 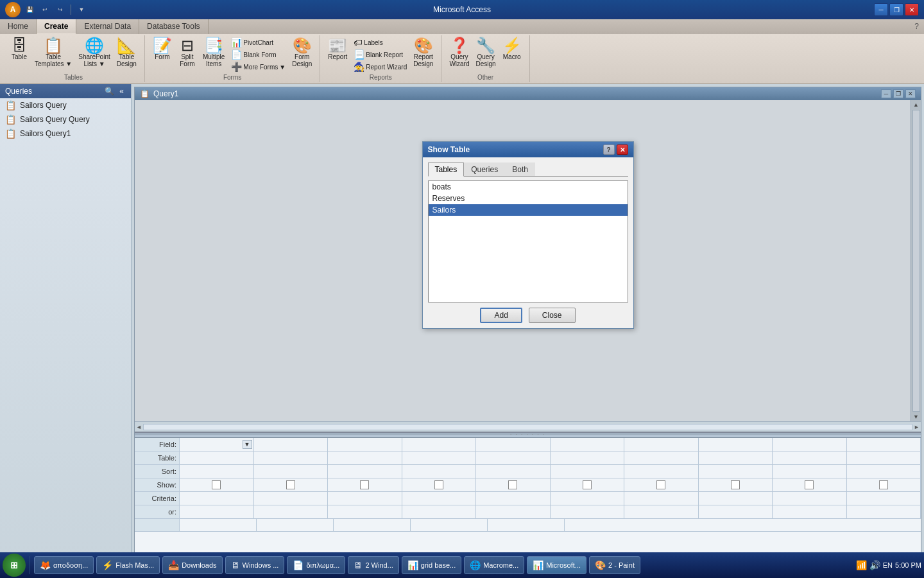 What do you see at coordinates (109, 91) in the screenshot?
I see `nav-search-btn: 🔍` at bounding box center [109, 91].